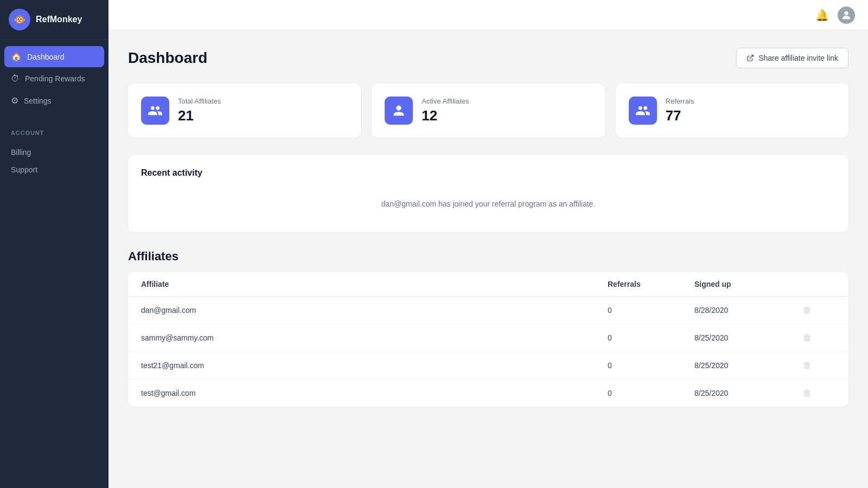  I want to click on external-link-icon, so click(750, 58).